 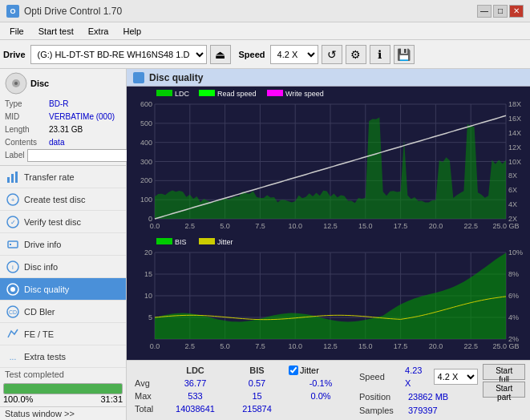 What do you see at coordinates (321, 383) in the screenshot?
I see `avg-jitter: -0.1%` at bounding box center [321, 383].